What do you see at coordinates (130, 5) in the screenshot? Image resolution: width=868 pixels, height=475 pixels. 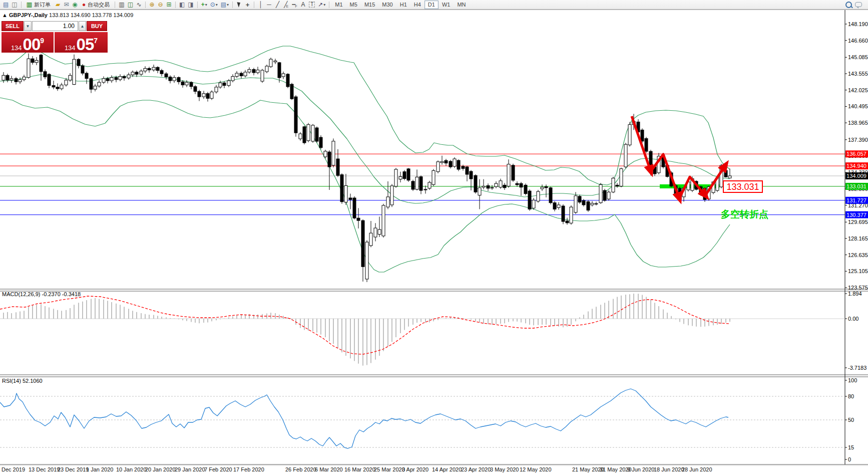 I see `candlestick-mode-button` at bounding box center [130, 5].